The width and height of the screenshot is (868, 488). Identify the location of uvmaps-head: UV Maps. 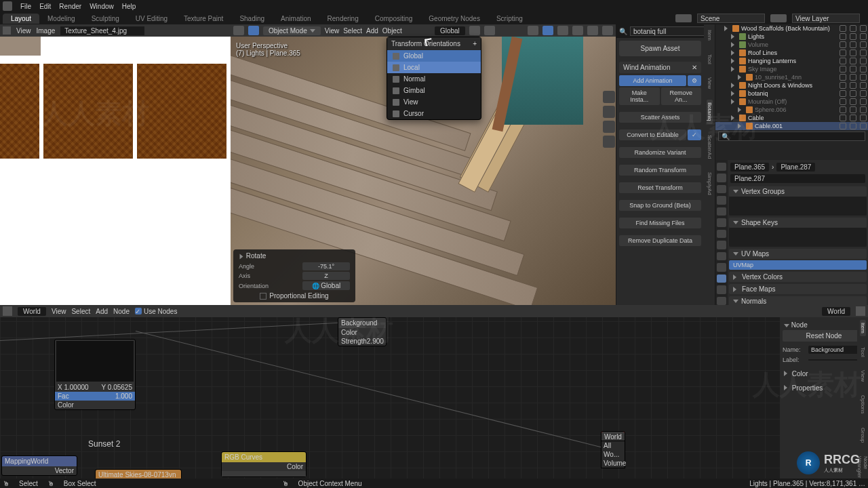
(797, 253).